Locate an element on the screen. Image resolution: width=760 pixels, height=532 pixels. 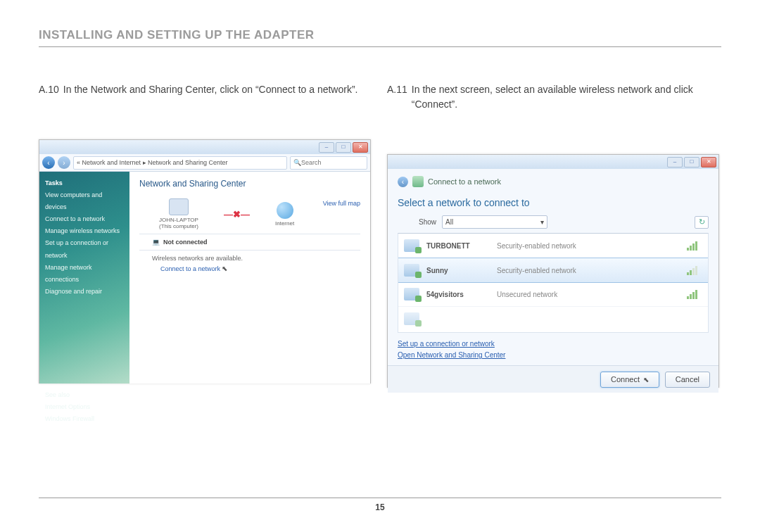
step-a11-num: A.11 is located at coordinates (397, 97).